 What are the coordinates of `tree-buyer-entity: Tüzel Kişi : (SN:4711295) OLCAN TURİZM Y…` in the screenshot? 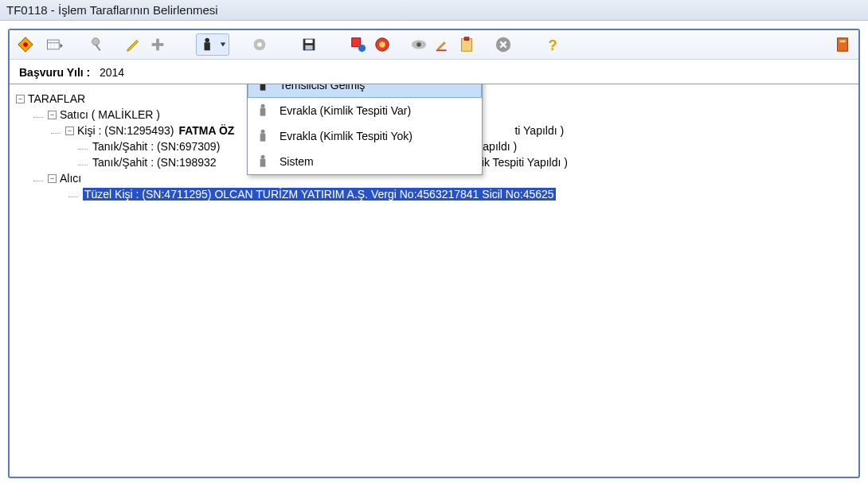 It's located at (434, 194).